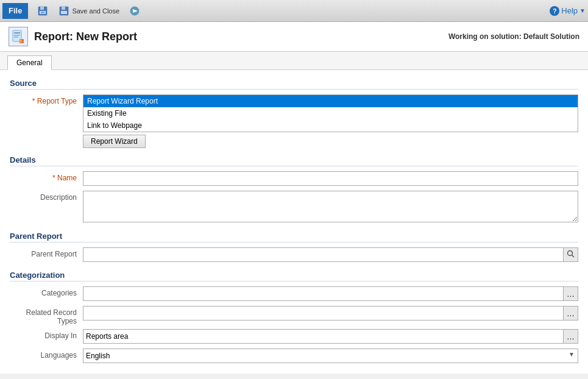  Describe the element at coordinates (330, 179) in the screenshot. I see `name-input` at that location.